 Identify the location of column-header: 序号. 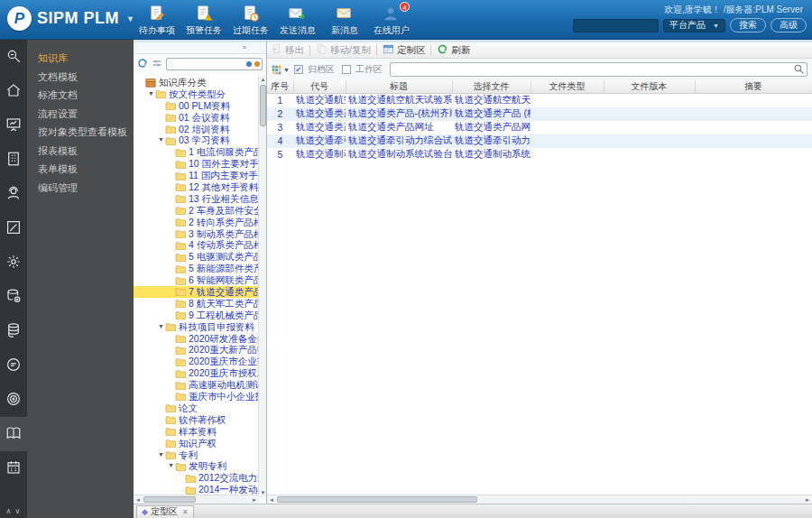
(280, 87).